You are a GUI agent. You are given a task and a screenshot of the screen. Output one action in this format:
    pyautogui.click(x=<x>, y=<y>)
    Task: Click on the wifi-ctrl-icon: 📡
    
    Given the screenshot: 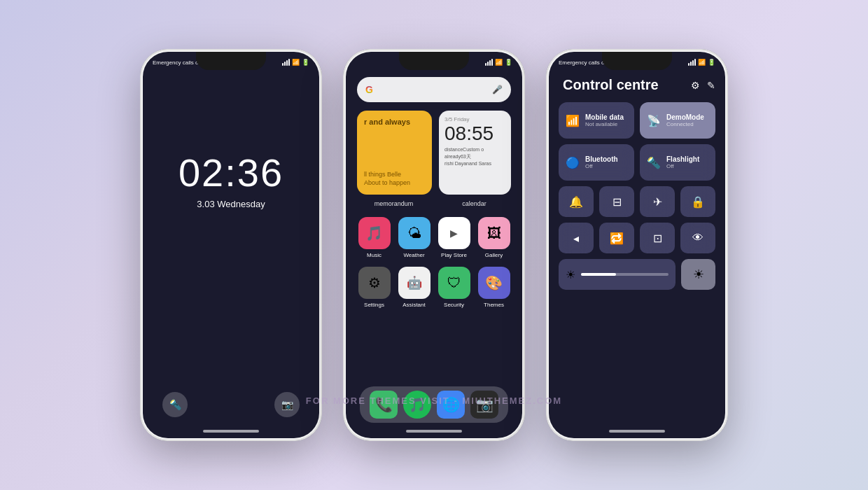 What is the action you would take?
    pyautogui.click(x=654, y=120)
    